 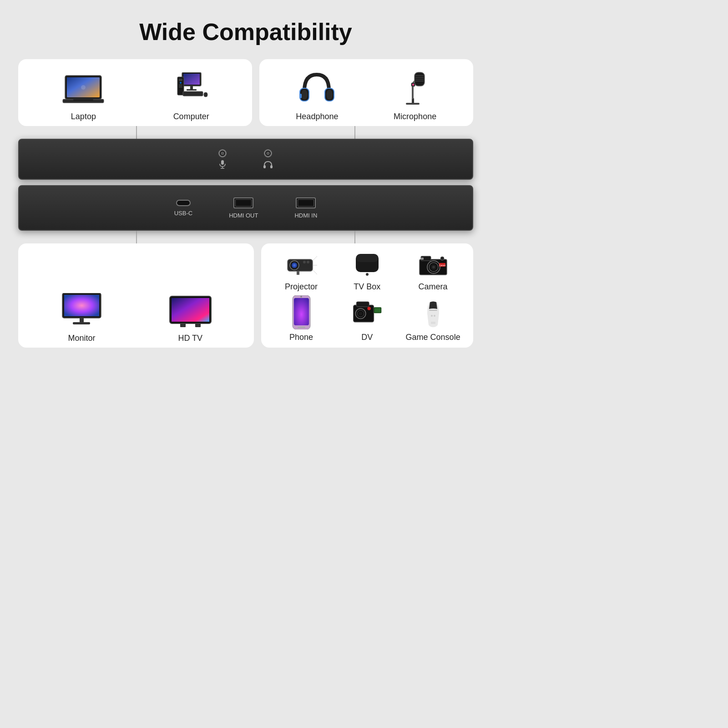 What do you see at coordinates (433, 338) in the screenshot?
I see `game-console-label: Game Console` at bounding box center [433, 338].